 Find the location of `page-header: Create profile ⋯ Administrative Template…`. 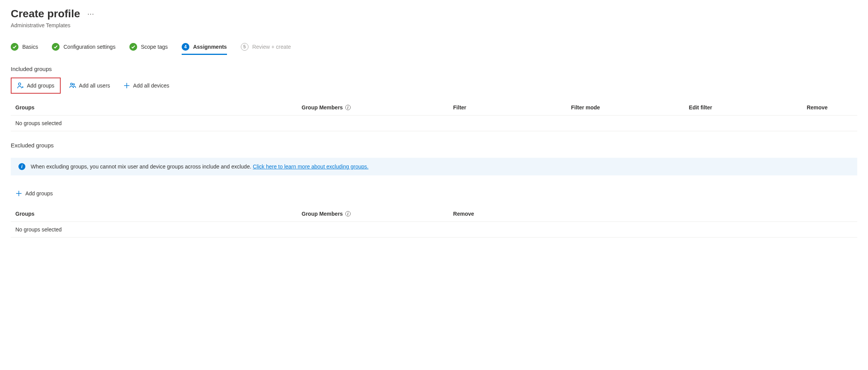

page-header: Create profile ⋯ Administrative Template… is located at coordinates (434, 18).